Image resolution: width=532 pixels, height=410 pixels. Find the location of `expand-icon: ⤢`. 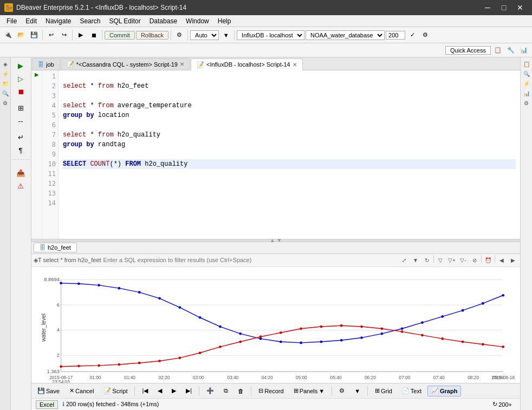

expand-icon: ⤢ is located at coordinates (404, 260).